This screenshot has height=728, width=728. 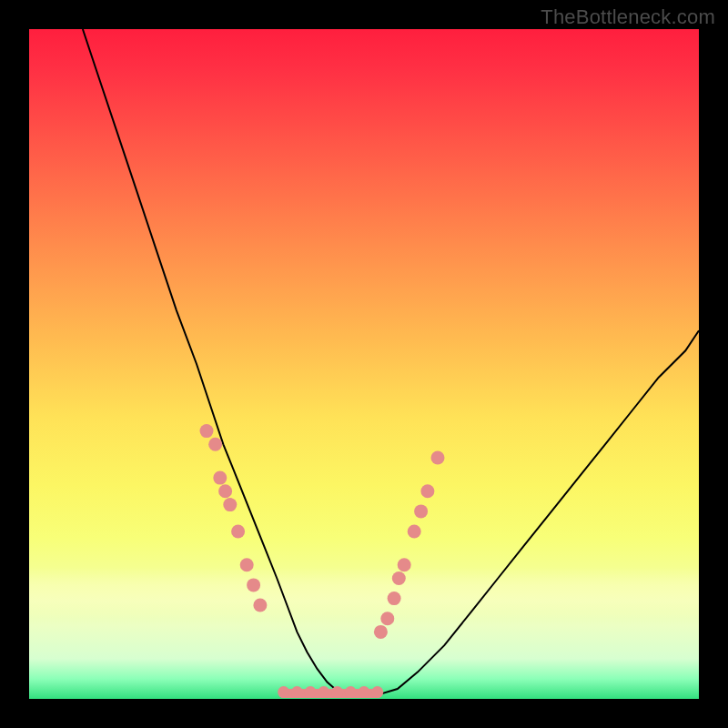 I want to click on left-point-cluster, so click(x=234, y=518).